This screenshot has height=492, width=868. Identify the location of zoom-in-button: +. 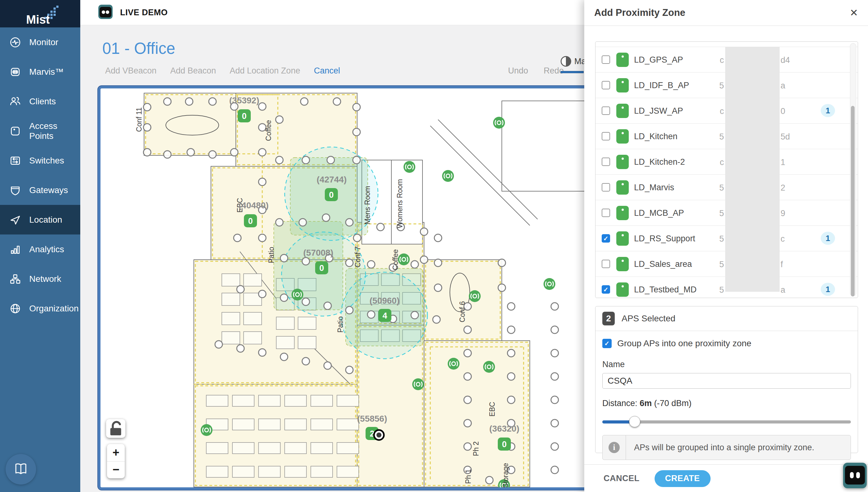
(116, 453).